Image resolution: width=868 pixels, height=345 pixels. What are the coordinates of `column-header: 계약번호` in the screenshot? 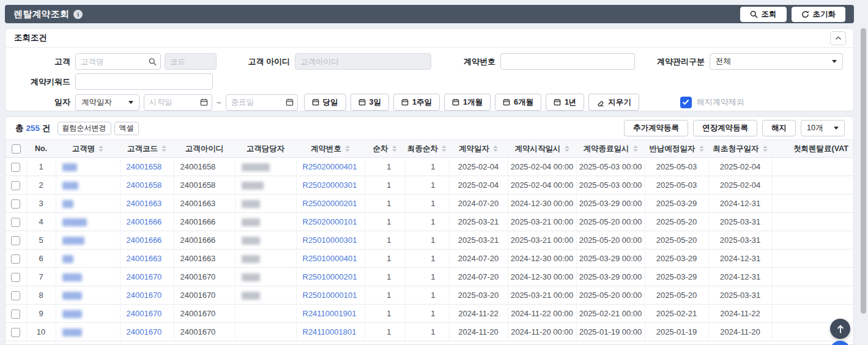 It's located at (330, 149).